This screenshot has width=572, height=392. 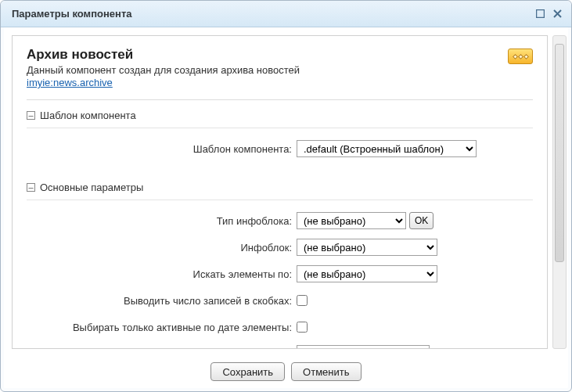 I want to click on row-last-n-months: Просматривать последние N месяцев:, so click(x=280, y=347).